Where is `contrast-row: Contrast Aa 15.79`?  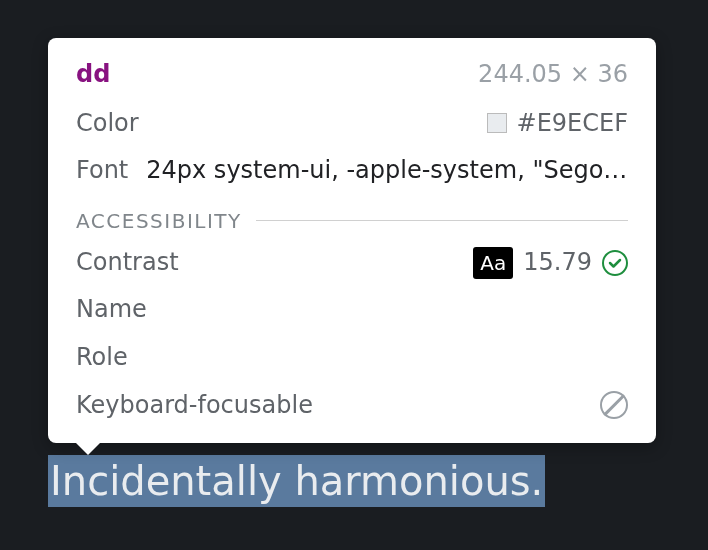
contrast-row: Contrast Aa 15.79 is located at coordinates (352, 263).